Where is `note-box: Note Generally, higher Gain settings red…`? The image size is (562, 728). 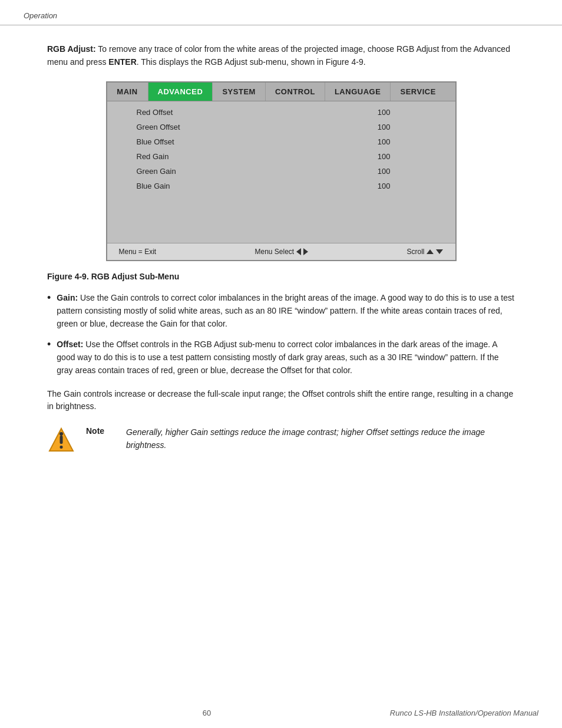 note-box: Note Generally, higher Gain settings red… is located at coordinates (281, 440).